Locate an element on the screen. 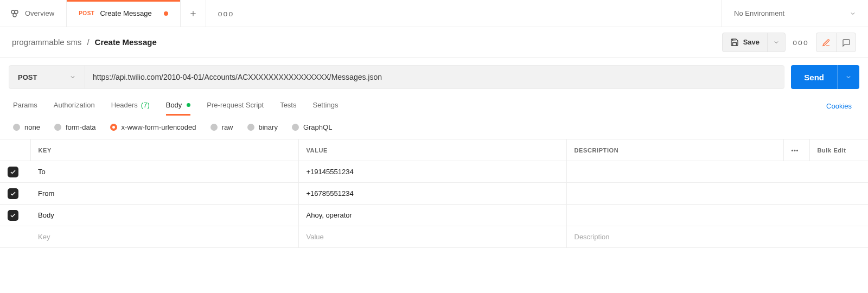  cookies-label: Cookies is located at coordinates (839, 106).